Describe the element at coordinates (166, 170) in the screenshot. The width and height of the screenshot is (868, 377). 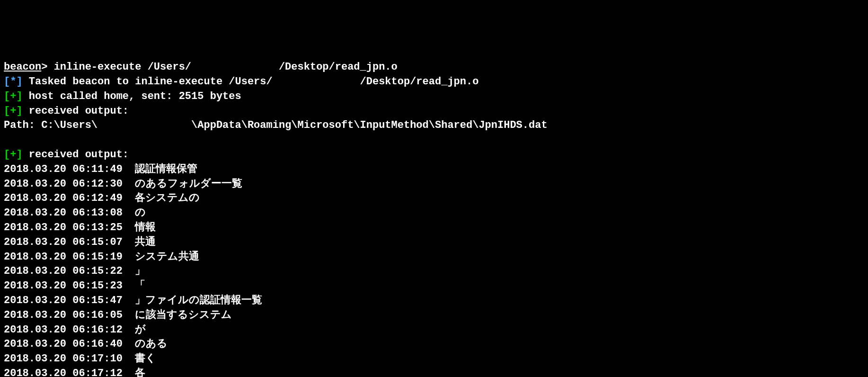
I see `entry-text: 認証情報保管` at that location.